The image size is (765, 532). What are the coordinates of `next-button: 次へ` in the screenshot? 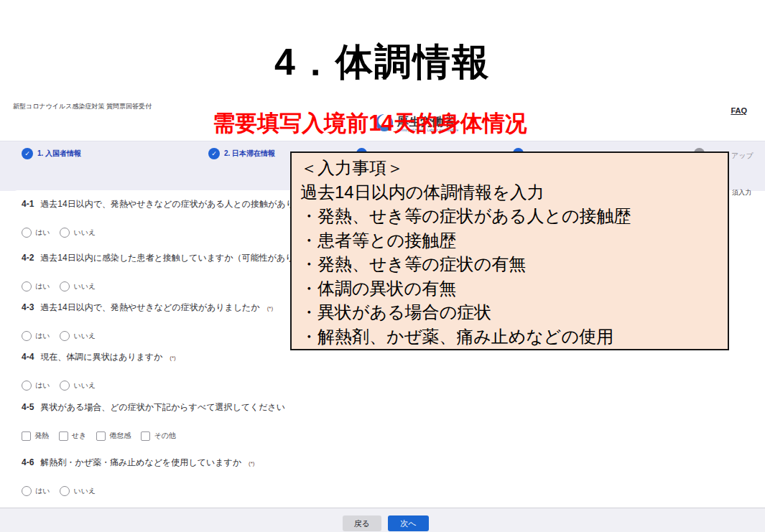 It's located at (408, 523).